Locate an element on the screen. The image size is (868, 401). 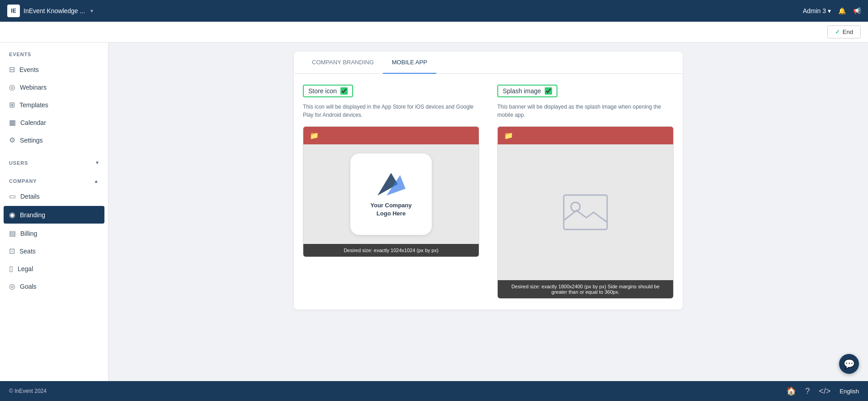
store-icon-description: This icon will be displayed in the App S… is located at coordinates (391, 111).